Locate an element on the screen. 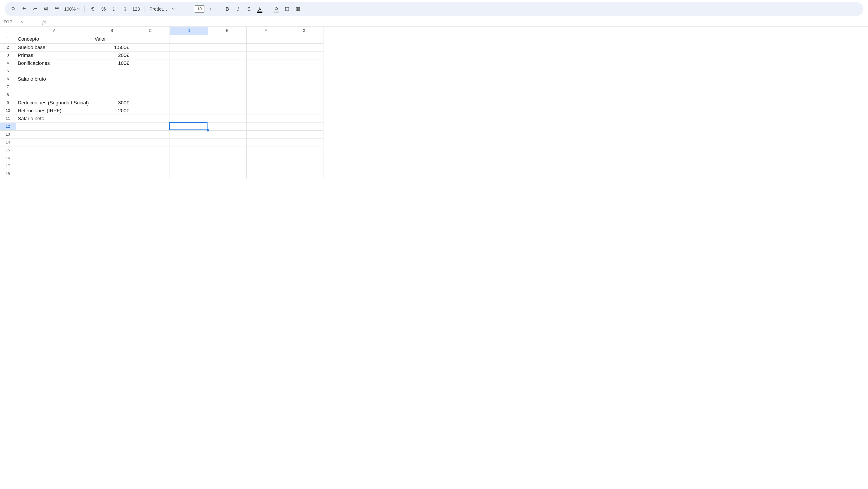  cell: 100€ is located at coordinates (112, 63).